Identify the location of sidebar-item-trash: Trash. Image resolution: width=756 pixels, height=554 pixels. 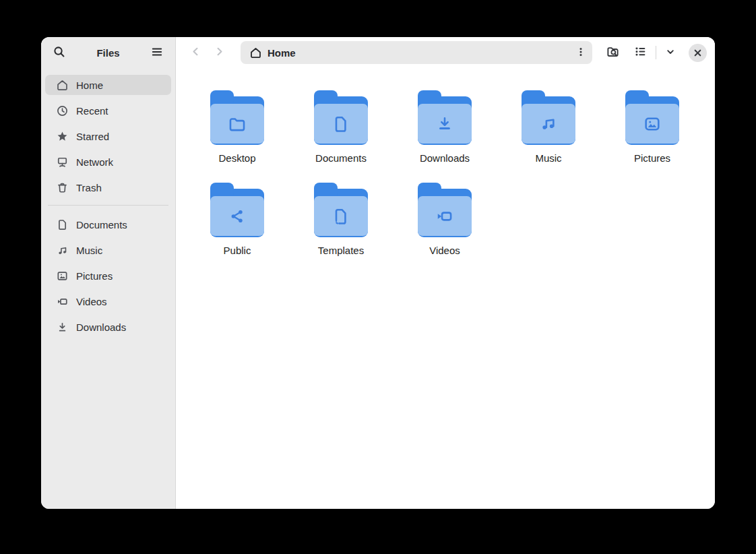
(108, 187).